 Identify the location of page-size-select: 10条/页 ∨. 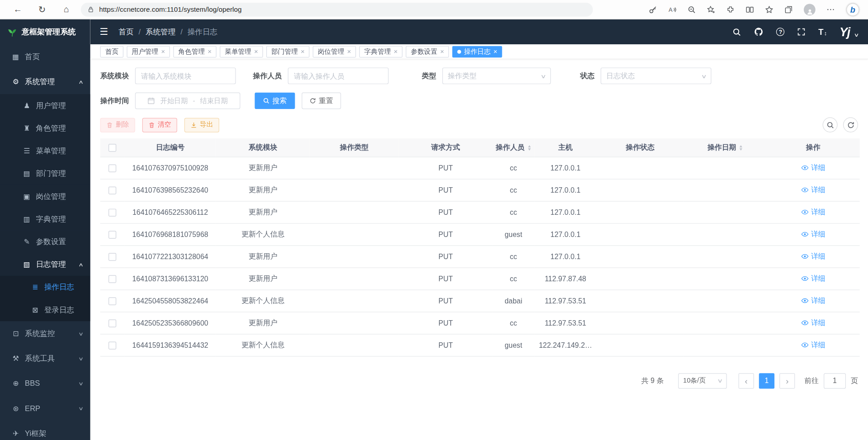
(703, 381).